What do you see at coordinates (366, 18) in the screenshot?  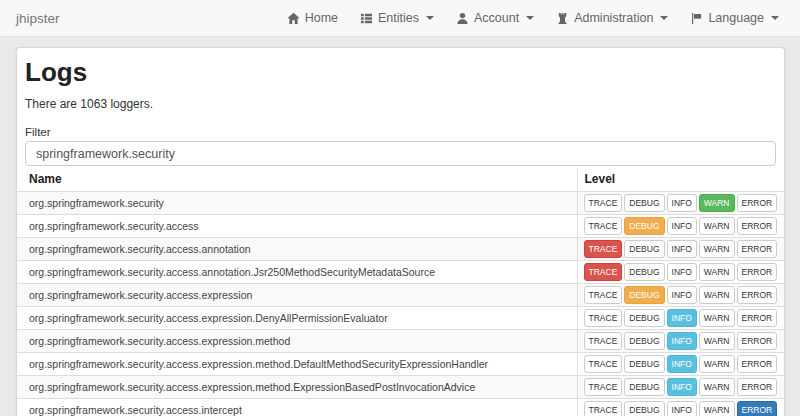 I see `list-icon` at bounding box center [366, 18].